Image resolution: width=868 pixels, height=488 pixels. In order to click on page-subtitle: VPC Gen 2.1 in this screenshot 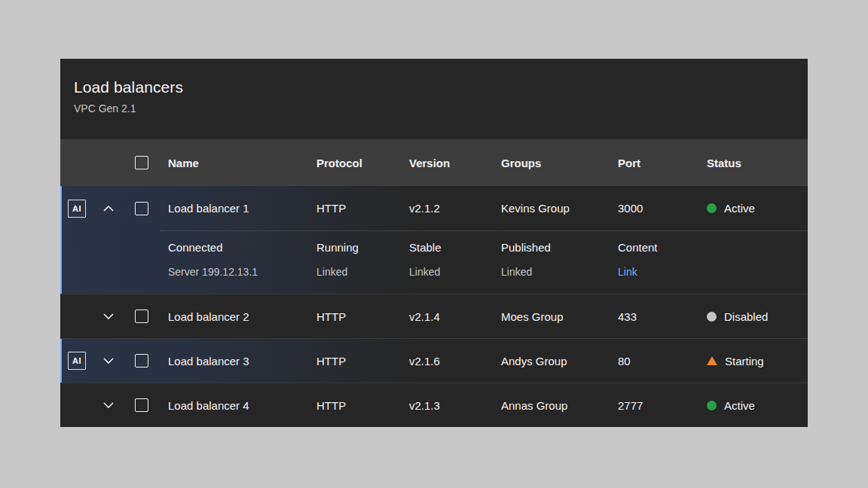, I will do `click(434, 108)`.